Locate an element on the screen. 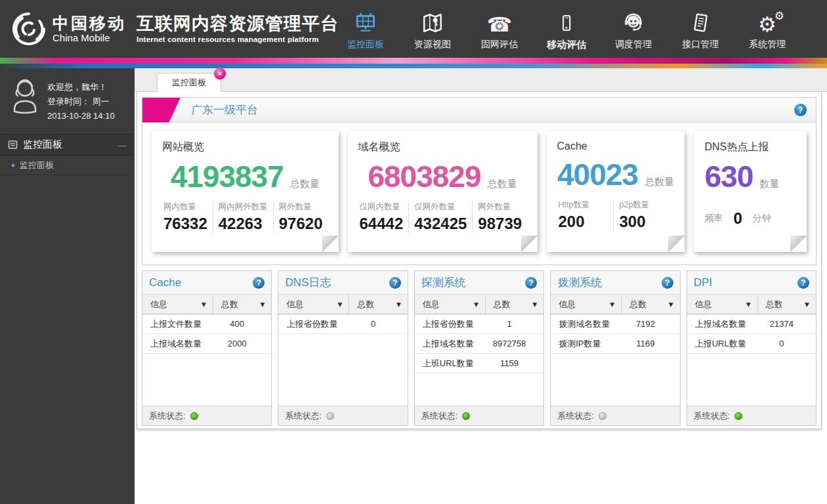 The image size is (827, 504). accent-flag is located at coordinates (161, 110).